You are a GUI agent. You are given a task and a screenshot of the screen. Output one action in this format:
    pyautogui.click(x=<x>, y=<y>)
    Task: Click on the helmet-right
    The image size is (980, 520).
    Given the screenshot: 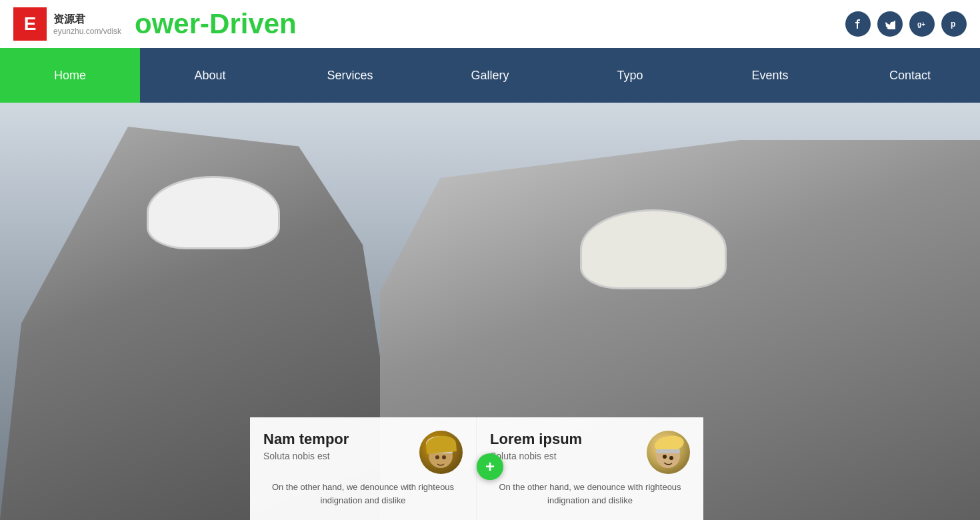 What is the action you would take?
    pyautogui.click(x=653, y=249)
    